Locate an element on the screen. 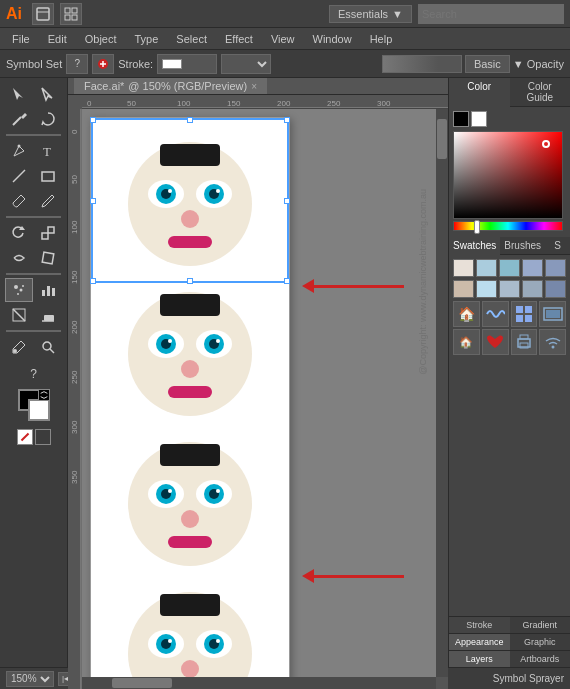 This screenshot has height=689, width=570. hue-slider is located at coordinates (508, 226).